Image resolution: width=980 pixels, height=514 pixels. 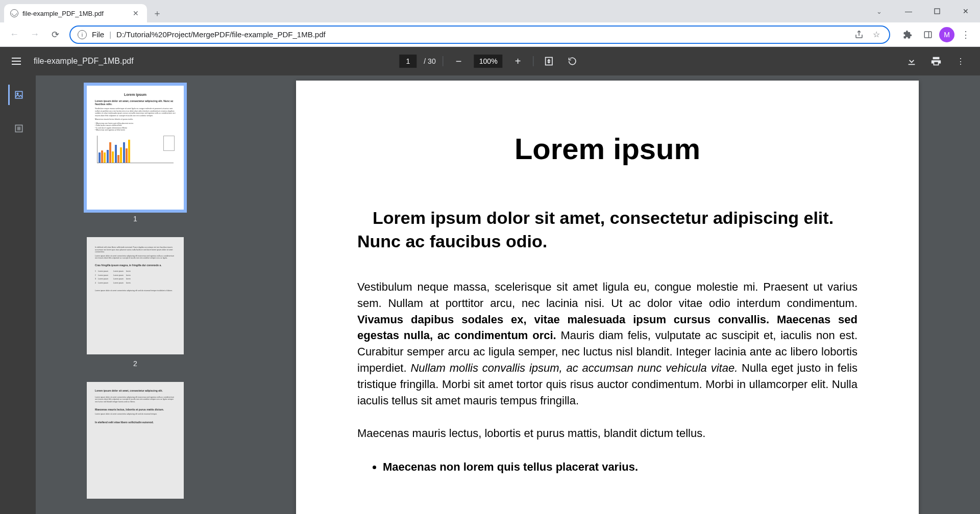 I want to click on hamburger-menu-icon, so click(x=16, y=61).